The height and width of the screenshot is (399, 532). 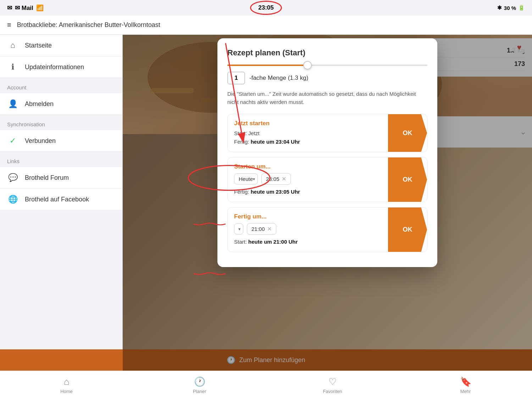 What do you see at coordinates (499, 8) in the screenshot?
I see `bluetooth-icon: ✱` at bounding box center [499, 8].